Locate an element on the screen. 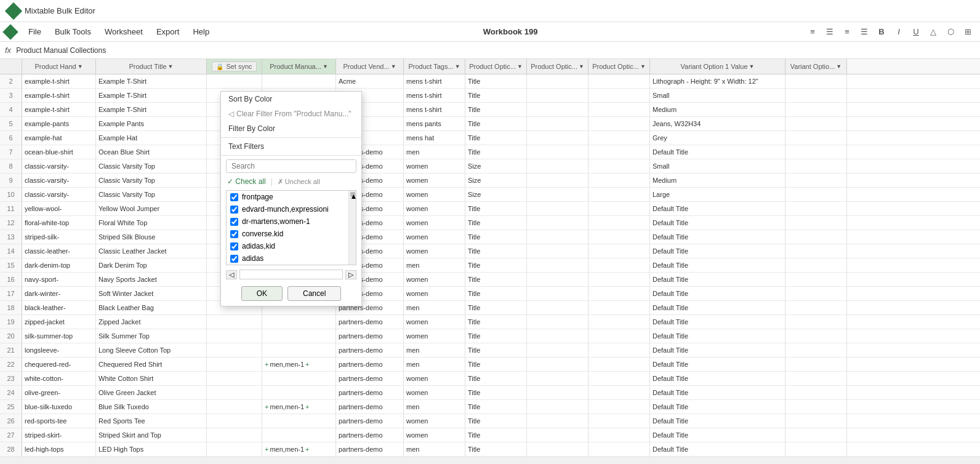  cell-a: led-high-tops is located at coordinates (59, 449).